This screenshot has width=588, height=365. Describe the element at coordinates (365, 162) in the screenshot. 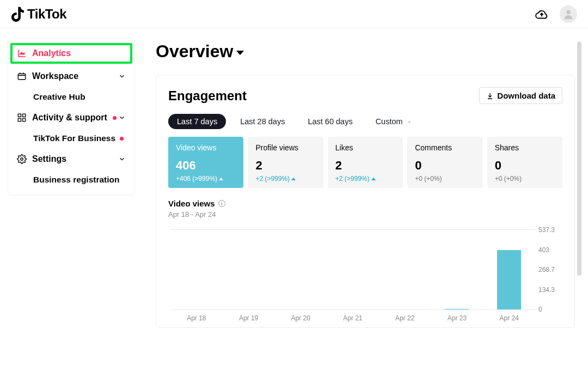

I see `metrics-row: Video views406+406 (>999%)Profile views2…` at that location.